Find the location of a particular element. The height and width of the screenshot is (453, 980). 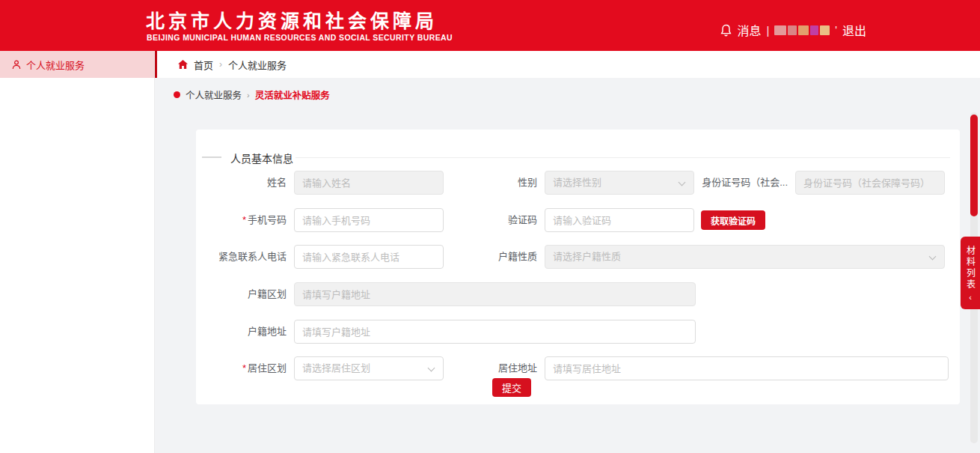

bullet-dot-icon is located at coordinates (177, 94).